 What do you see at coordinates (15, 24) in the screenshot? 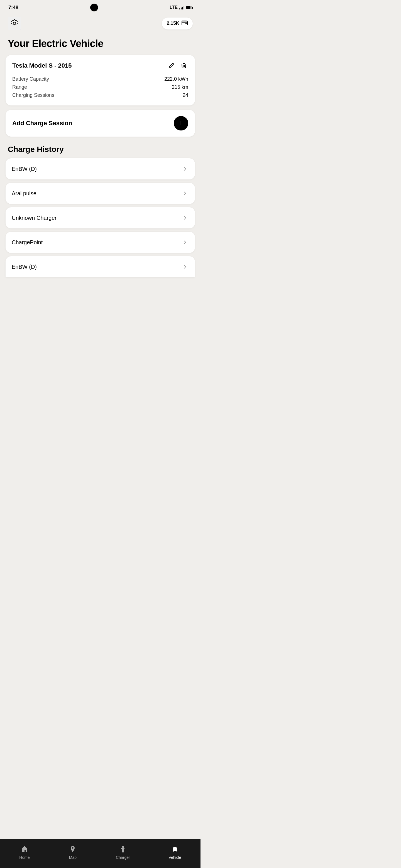
I see `settings-button` at bounding box center [15, 24].